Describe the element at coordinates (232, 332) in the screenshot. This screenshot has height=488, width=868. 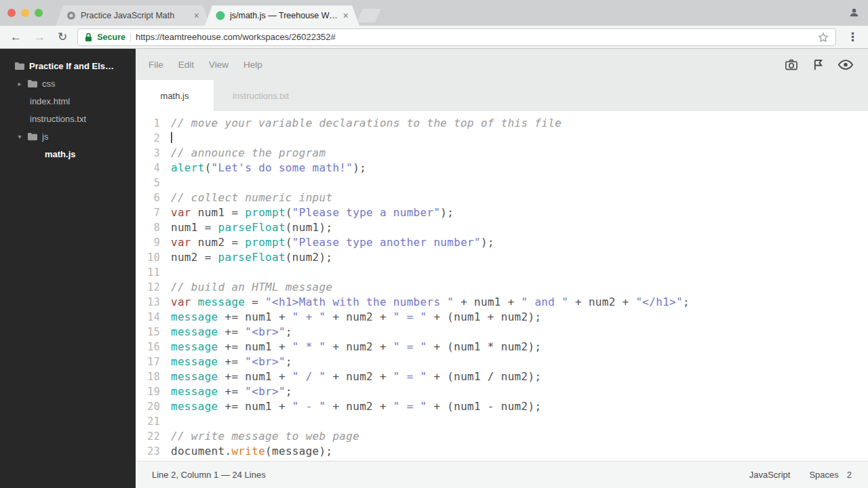
I see `token-plain: +=` at that location.